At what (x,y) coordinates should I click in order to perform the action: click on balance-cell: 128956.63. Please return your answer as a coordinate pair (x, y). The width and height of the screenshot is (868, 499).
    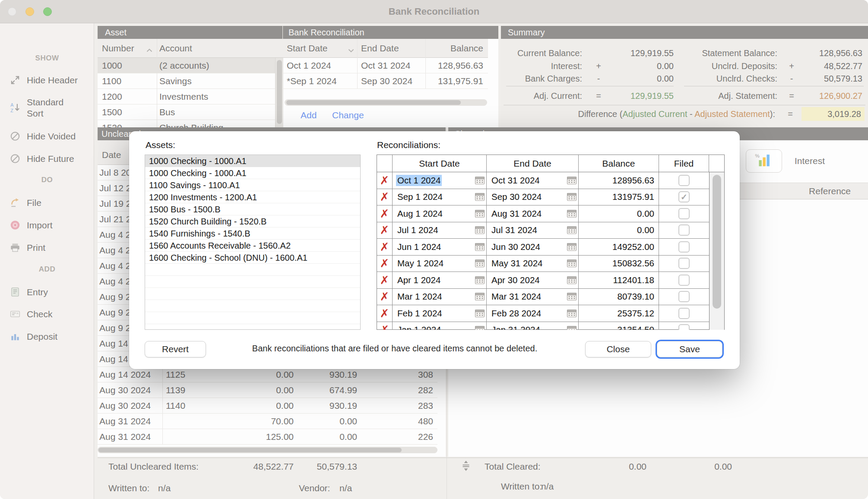
    Looking at the image, I should click on (619, 180).